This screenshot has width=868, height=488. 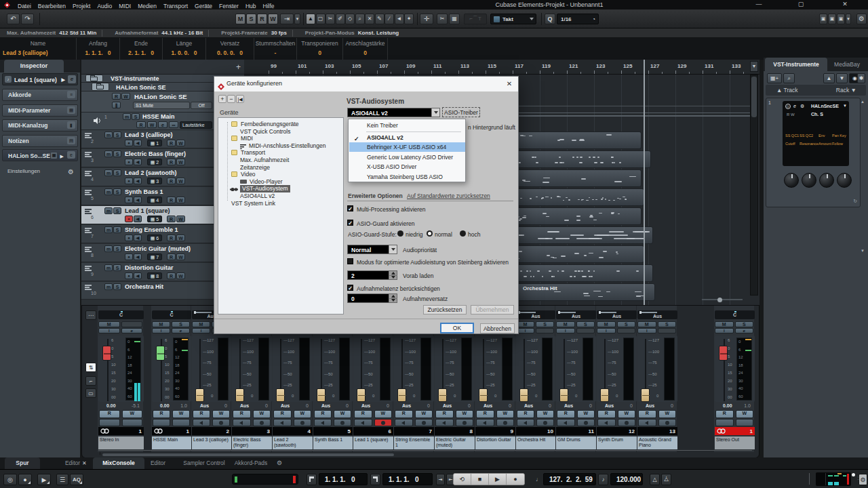 What do you see at coordinates (441, 480) in the screenshot?
I see `punch-in-button: ⇥` at bounding box center [441, 480].